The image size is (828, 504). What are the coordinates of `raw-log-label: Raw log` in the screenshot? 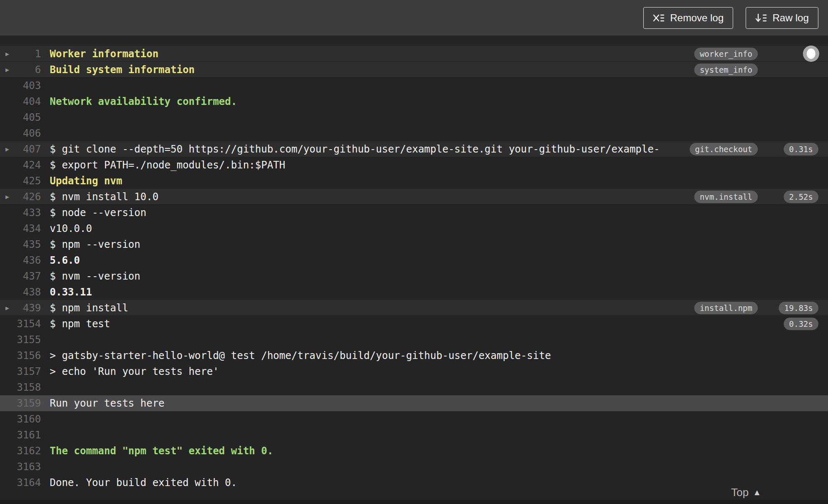 It's located at (791, 18).